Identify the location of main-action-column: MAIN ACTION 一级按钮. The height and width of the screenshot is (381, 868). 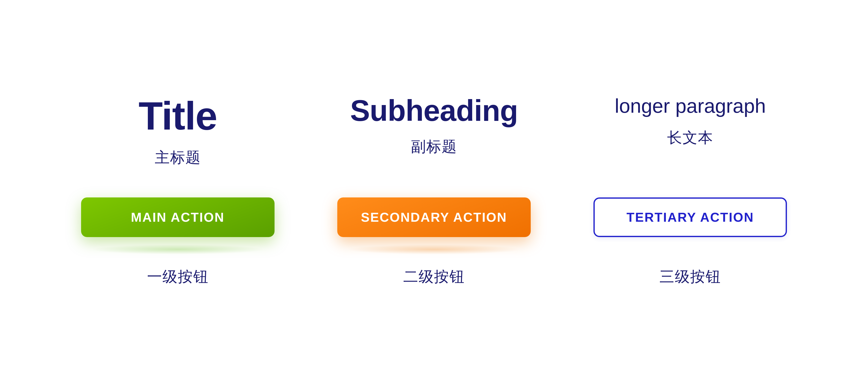
(178, 242).